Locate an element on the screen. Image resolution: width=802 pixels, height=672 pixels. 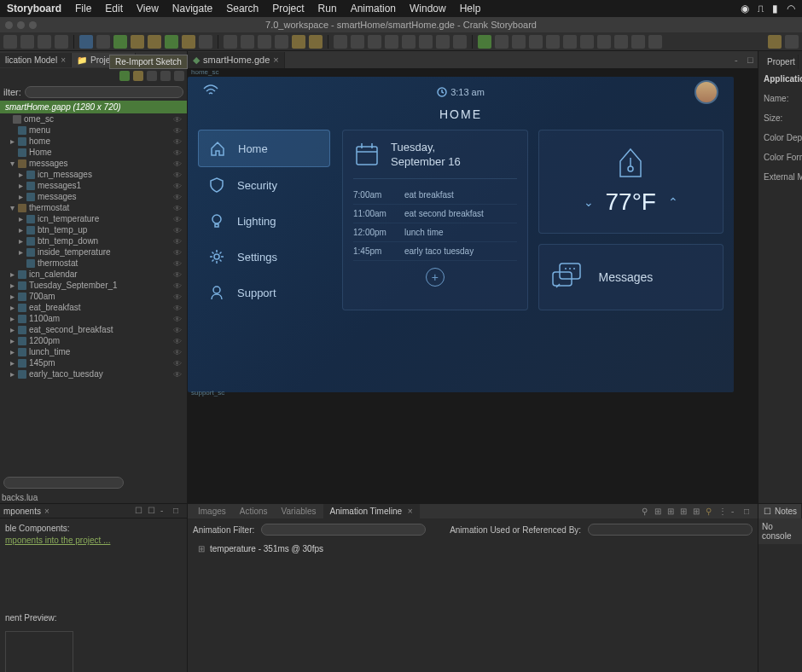
menu-animation: Animation is located at coordinates (374, 9).